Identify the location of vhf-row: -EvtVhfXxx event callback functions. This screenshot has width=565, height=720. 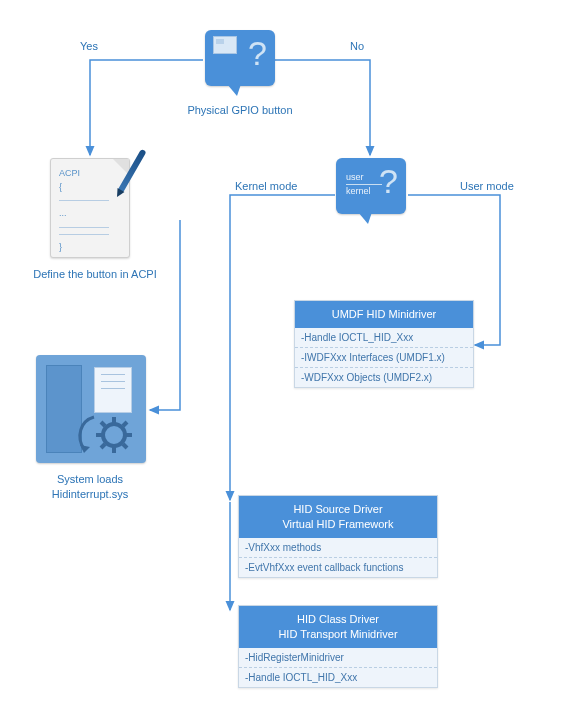
(338, 567).